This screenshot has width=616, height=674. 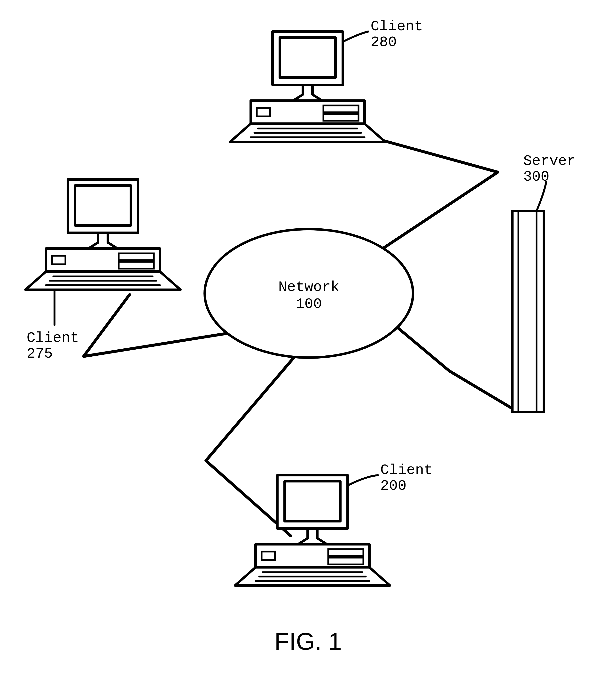 What do you see at coordinates (309, 294) in the screenshot?
I see `network-node: Network 100` at bounding box center [309, 294].